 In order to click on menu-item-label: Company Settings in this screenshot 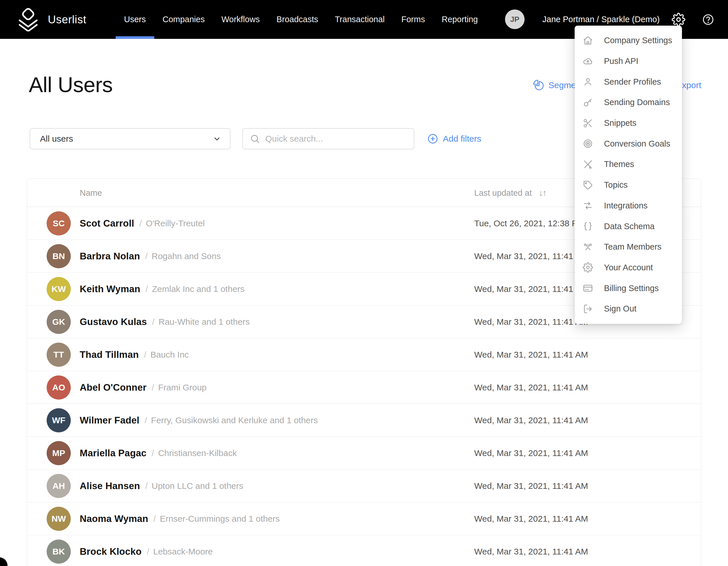, I will do `click(638, 41)`.